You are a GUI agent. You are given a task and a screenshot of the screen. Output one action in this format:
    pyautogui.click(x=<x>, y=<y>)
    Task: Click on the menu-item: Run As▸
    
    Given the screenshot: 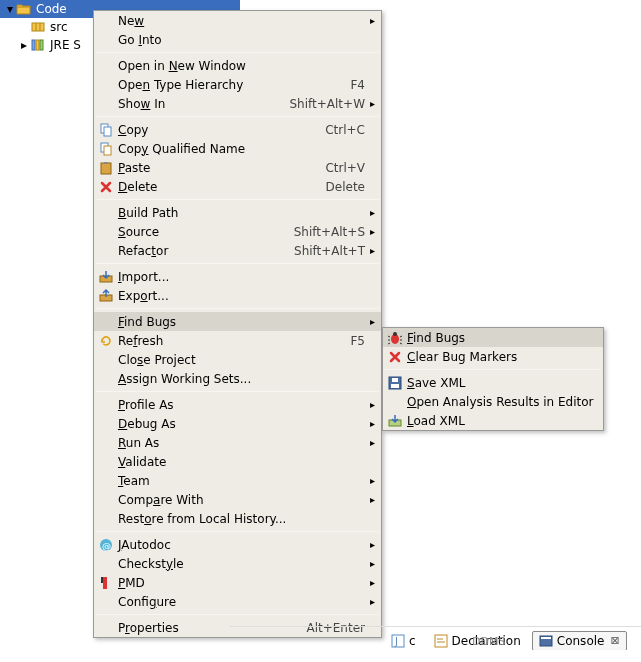 What is the action you would take?
    pyautogui.click(x=238, y=442)
    